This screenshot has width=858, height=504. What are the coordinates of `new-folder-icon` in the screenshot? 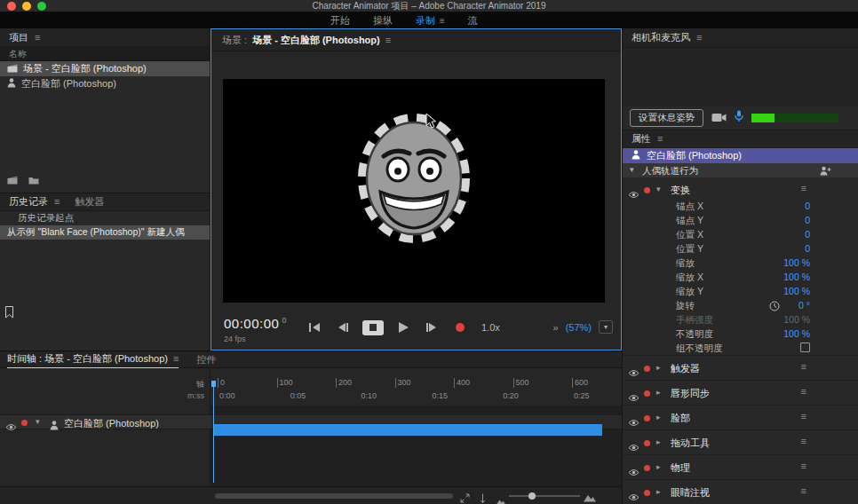 It's located at (34, 180).